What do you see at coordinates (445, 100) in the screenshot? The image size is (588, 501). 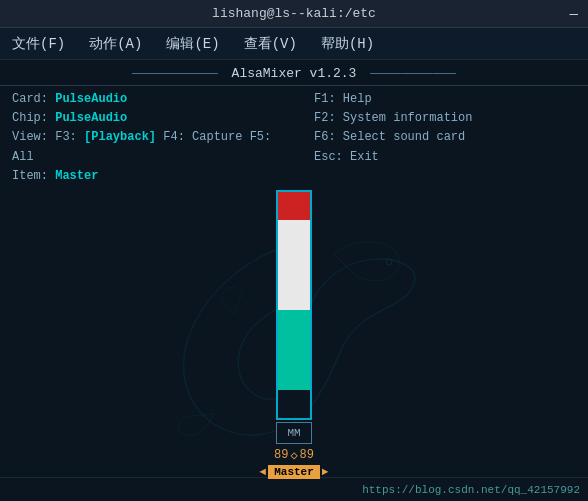 I see `help-f1: F1: Help` at bounding box center [445, 100].